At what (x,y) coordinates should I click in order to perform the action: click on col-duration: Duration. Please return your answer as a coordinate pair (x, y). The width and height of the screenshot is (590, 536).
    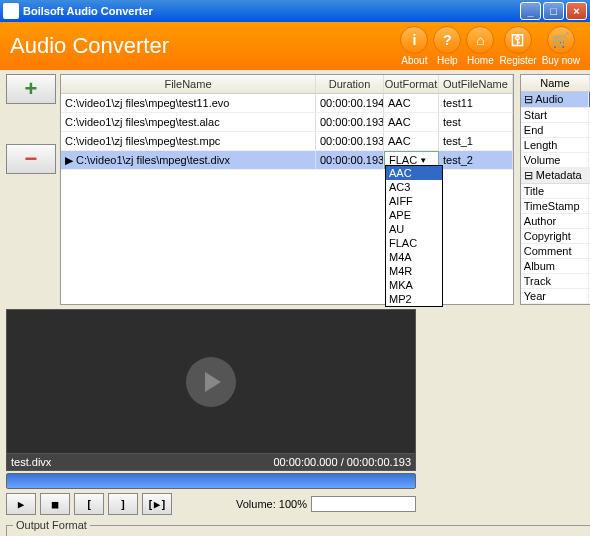
    Looking at the image, I should click on (350, 84).